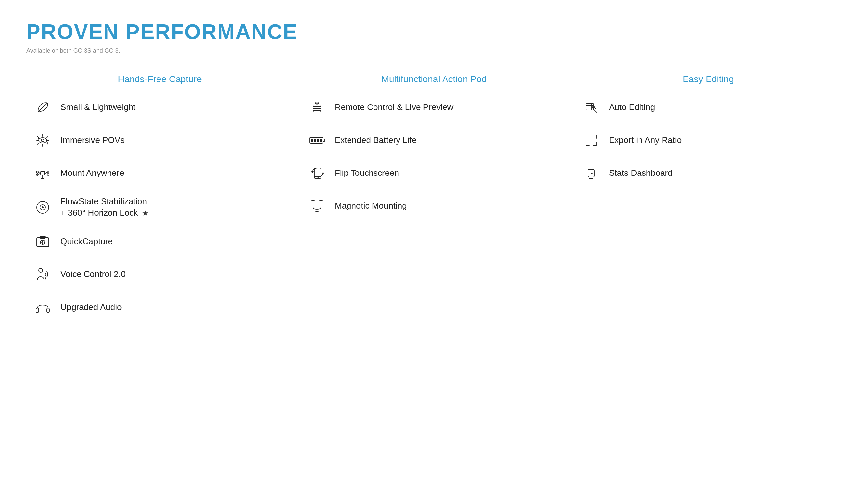  What do you see at coordinates (93, 140) in the screenshot?
I see `immersive-povs-label: Immersive POVs` at bounding box center [93, 140].